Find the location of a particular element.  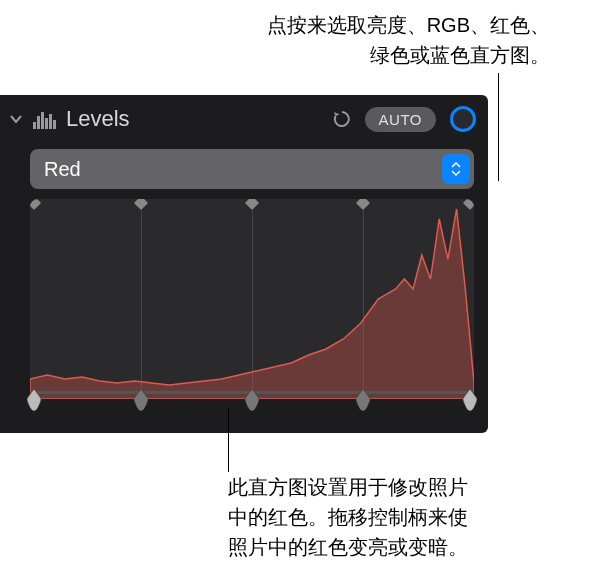

auto-button: AUTO is located at coordinates (400, 120).